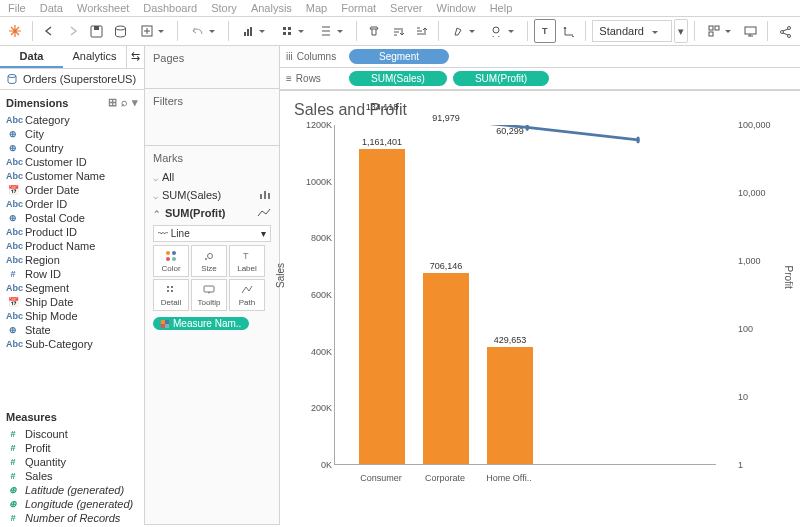 Image resolution: width=800 pixels, height=527 pixels. Describe the element at coordinates (94, 57) in the screenshot. I see `tab-analytics: Analytics` at that location.